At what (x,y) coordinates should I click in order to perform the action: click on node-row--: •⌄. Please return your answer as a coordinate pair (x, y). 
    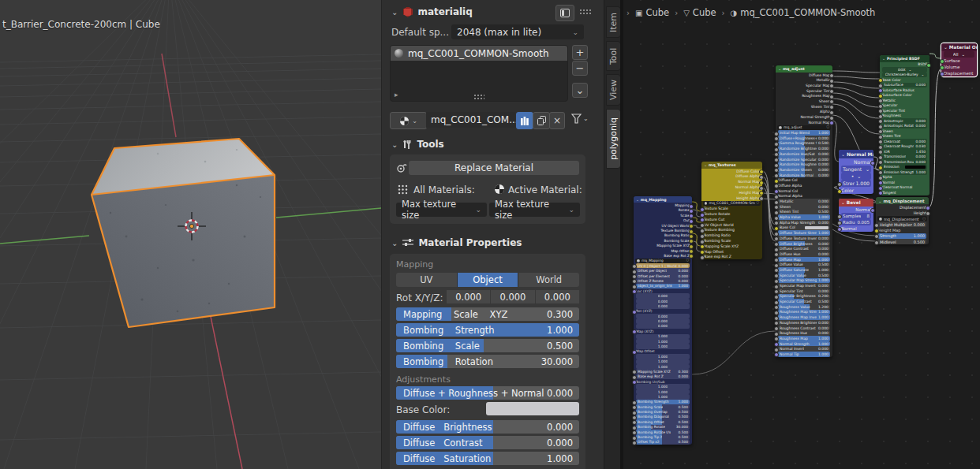
    Looking at the image, I should click on (856, 177).